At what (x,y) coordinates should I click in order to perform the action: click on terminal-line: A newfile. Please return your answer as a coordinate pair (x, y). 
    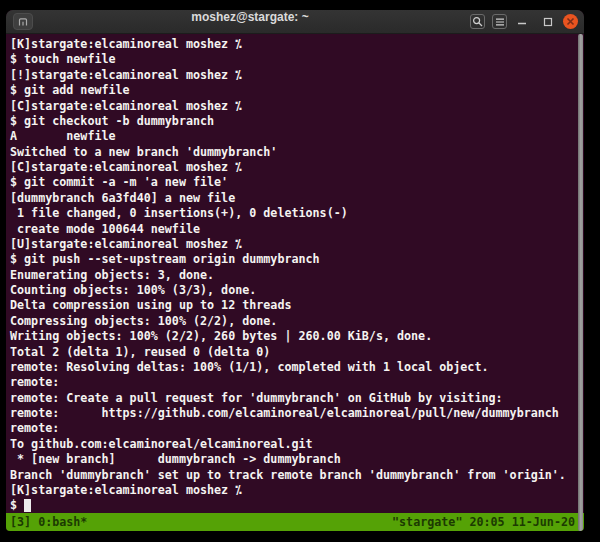
    Looking at the image, I should click on (294, 136).